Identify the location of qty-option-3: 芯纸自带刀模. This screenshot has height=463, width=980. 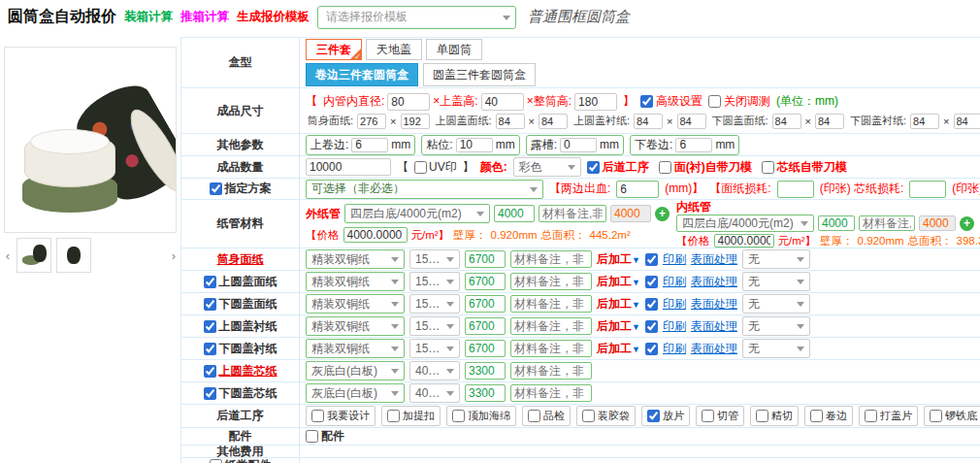
(804, 167).